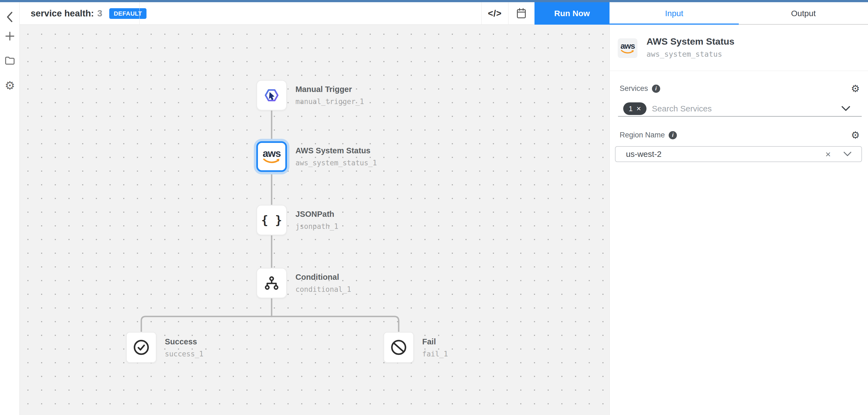  Describe the element at coordinates (317, 220) in the screenshot. I see `node-label-jsonpath: JSONPath jsonpath_1` at that location.